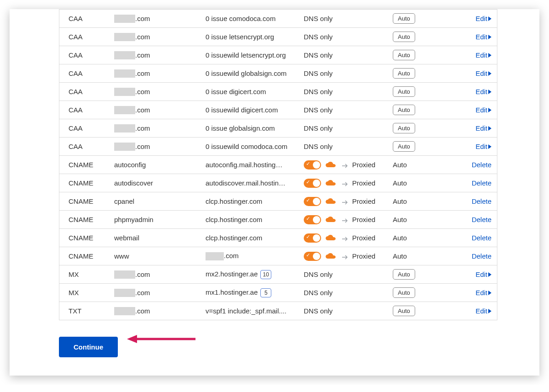  Describe the element at coordinates (255, 293) in the screenshot. I see `record-value: mx1.hostinger.ae5` at that location.